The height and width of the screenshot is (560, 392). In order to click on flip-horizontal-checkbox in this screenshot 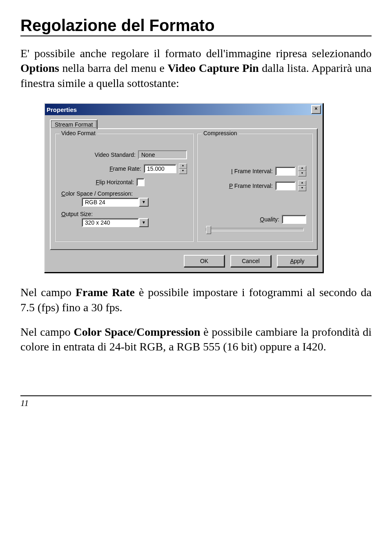, I will do `click(140, 182)`.